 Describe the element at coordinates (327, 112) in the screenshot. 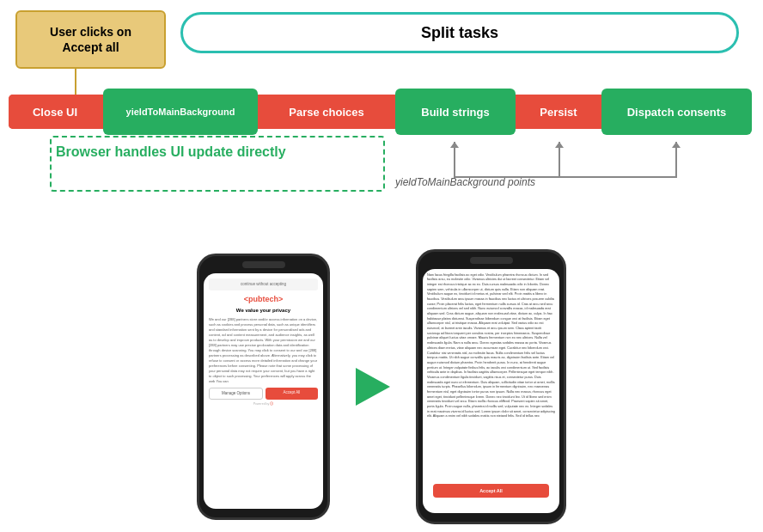

I see `seg-parse-choices: Parse choices` at that location.